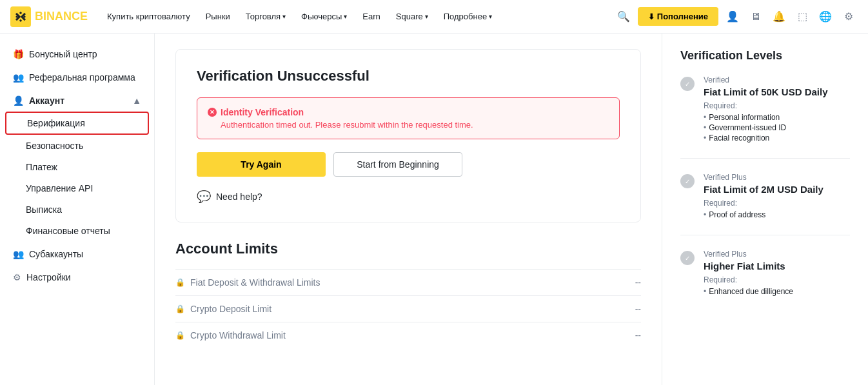  I want to click on error-title: ✕ Identity Verification, so click(408, 112).